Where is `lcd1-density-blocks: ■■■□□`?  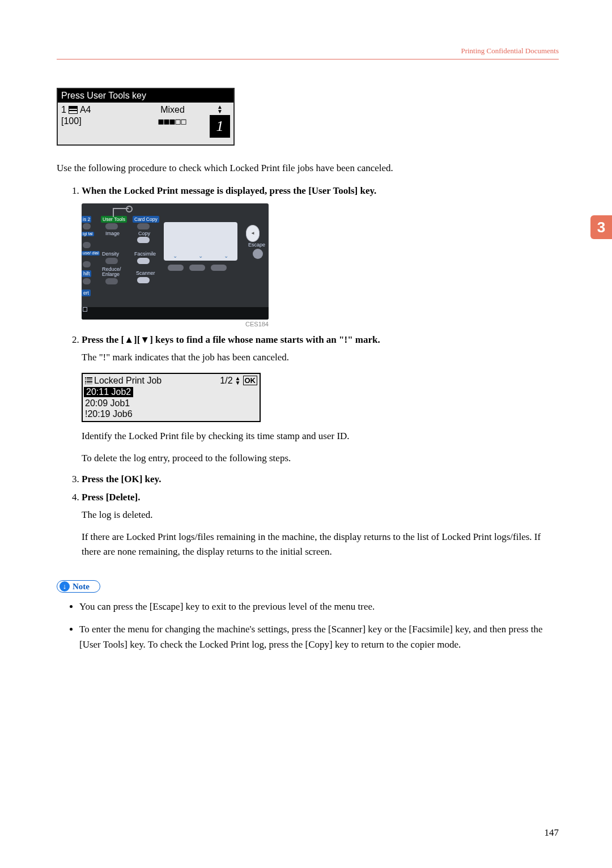
lcd1-density-blocks: ■■■□□ is located at coordinates (172, 121).